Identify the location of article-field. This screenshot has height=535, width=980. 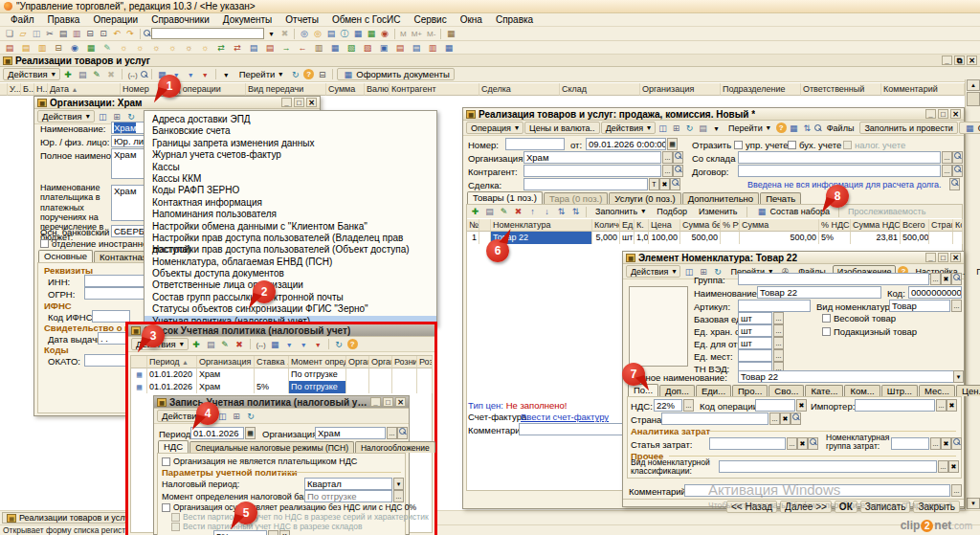
(774, 306).